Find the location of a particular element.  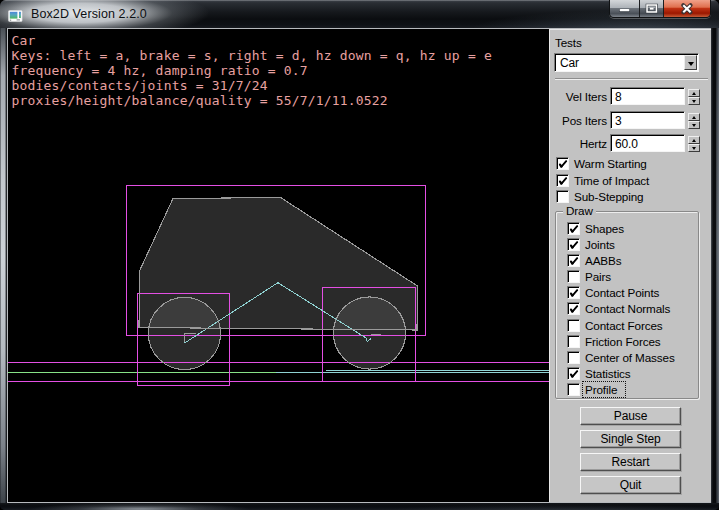

checkbox-contact-points: Contact Points is located at coordinates (625, 293).